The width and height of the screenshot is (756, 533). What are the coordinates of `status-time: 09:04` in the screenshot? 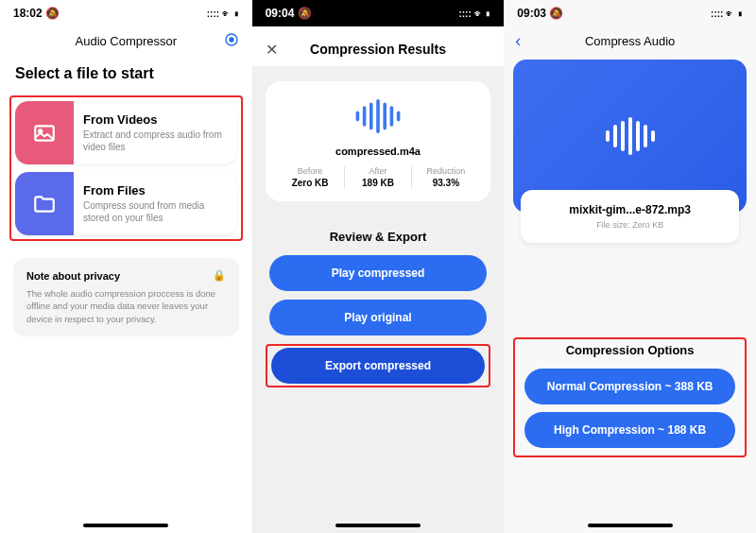 It's located at (280, 13).